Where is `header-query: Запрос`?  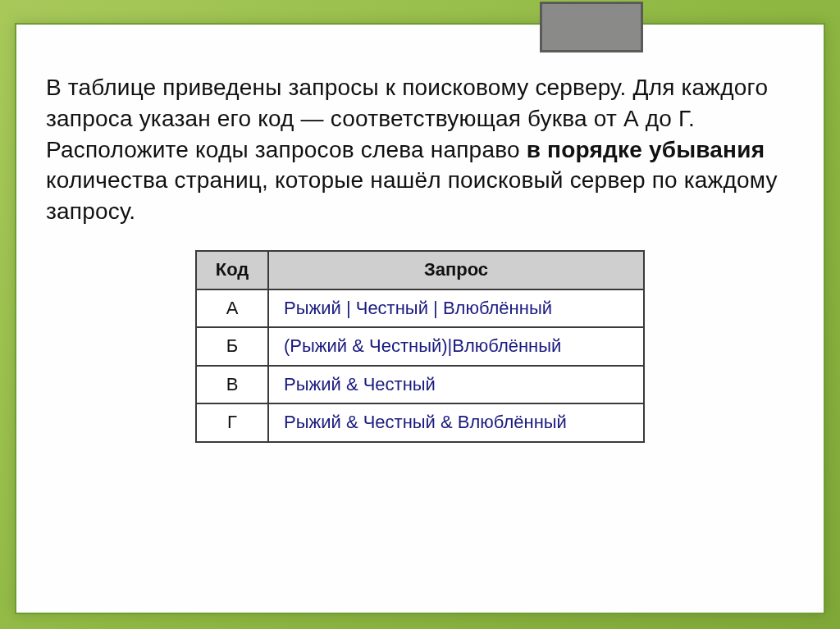
header-query: Запрос is located at coordinates (456, 271).